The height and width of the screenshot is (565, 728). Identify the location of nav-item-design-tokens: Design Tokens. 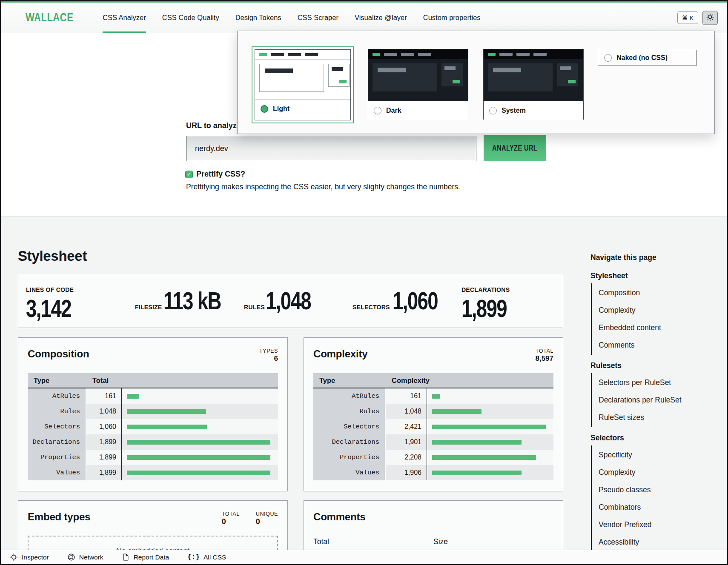
(258, 18).